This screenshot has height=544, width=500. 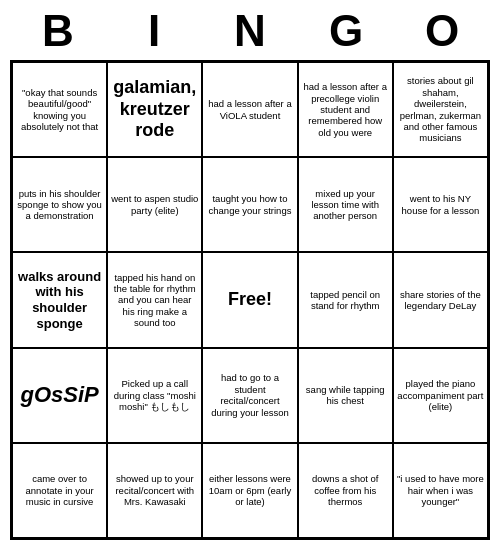 What do you see at coordinates (440, 110) in the screenshot?
I see `bingo-cell-r0c4: stories about gil shaham, dweilerstein, …` at bounding box center [440, 110].